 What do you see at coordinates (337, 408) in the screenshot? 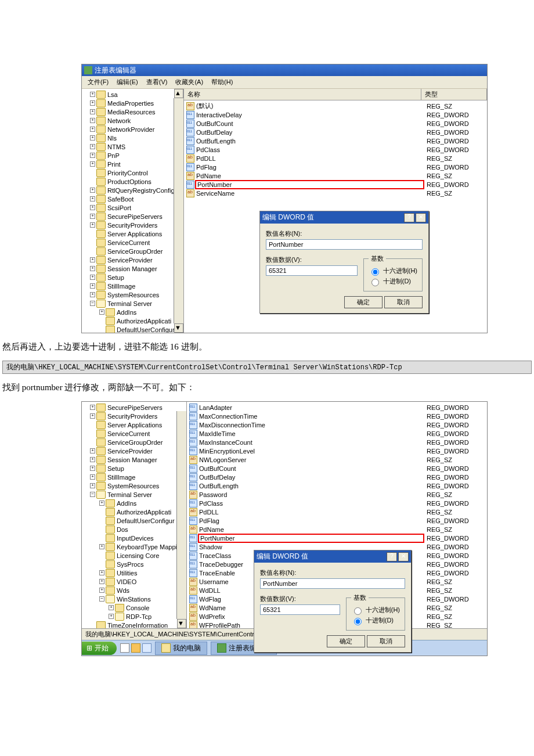
I see `value-row: LanAdapterREG_DWORD` at bounding box center [337, 408].